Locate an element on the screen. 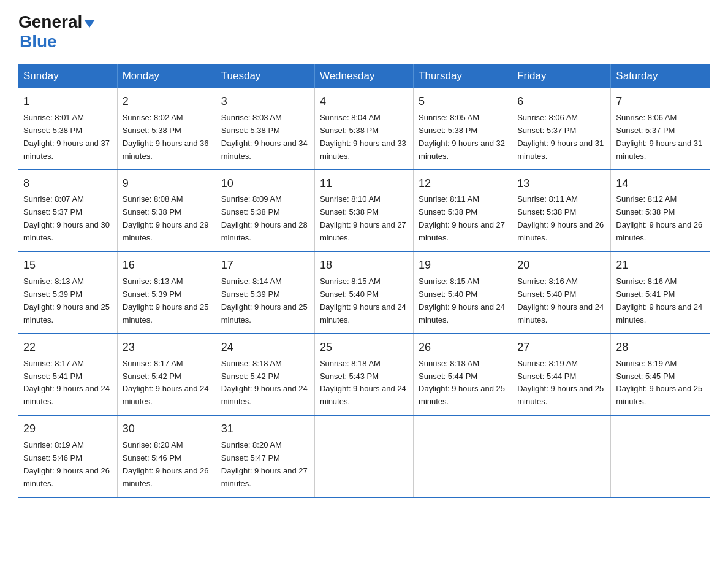 The width and height of the screenshot is (728, 563). calendar-header-row: SundayMondayTuesdayWednesdayThursdayFrid… is located at coordinates (364, 76).